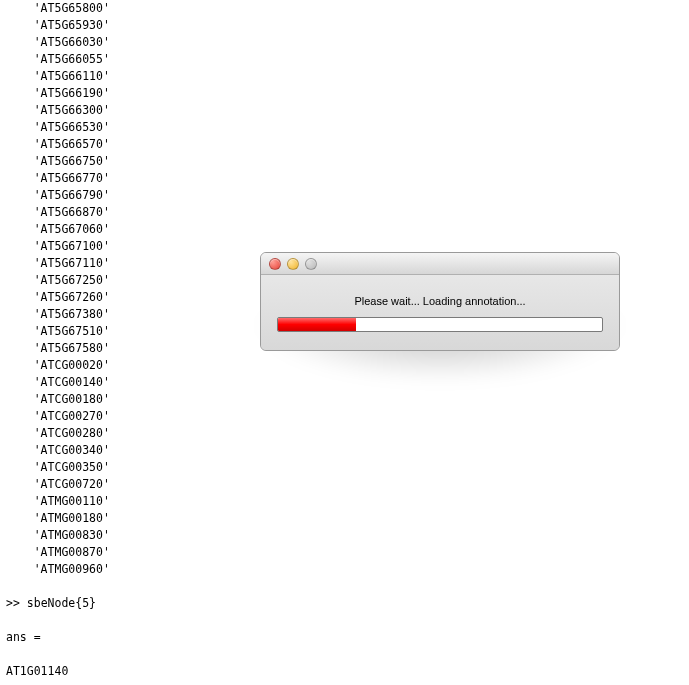 This screenshot has height=685, width=689. I want to click on progress-bar-fill, so click(317, 324).